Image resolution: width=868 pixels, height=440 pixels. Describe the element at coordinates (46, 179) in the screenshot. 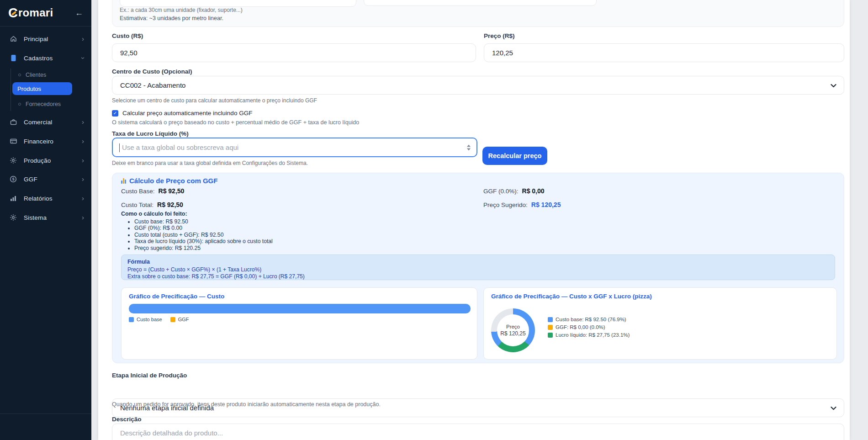

I see `sidebar-item-ggf: $ GGF ›` at that location.